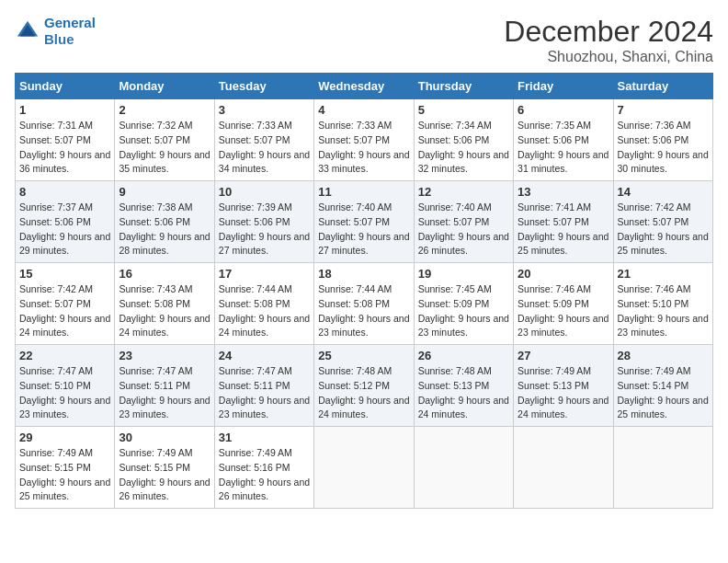 The image size is (728, 563). What do you see at coordinates (65, 467) in the screenshot?
I see `calendar-cell: 29 Sunrise: 7:49 AM Sunset: 5:15 PM Dayl…` at bounding box center [65, 467].